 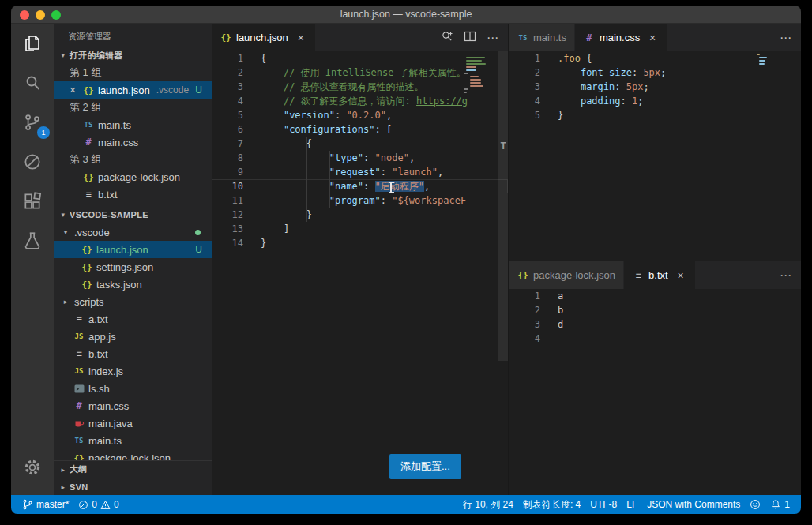 What do you see at coordinates (133, 319) in the screenshot?
I see `tree-item-a.txt: ≡a.txt` at bounding box center [133, 319].